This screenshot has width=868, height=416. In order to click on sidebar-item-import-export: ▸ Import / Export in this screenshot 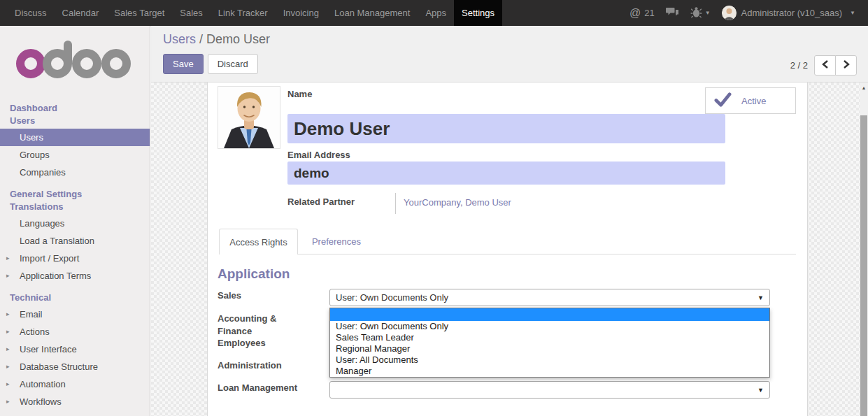, I will do `click(75, 259)`.